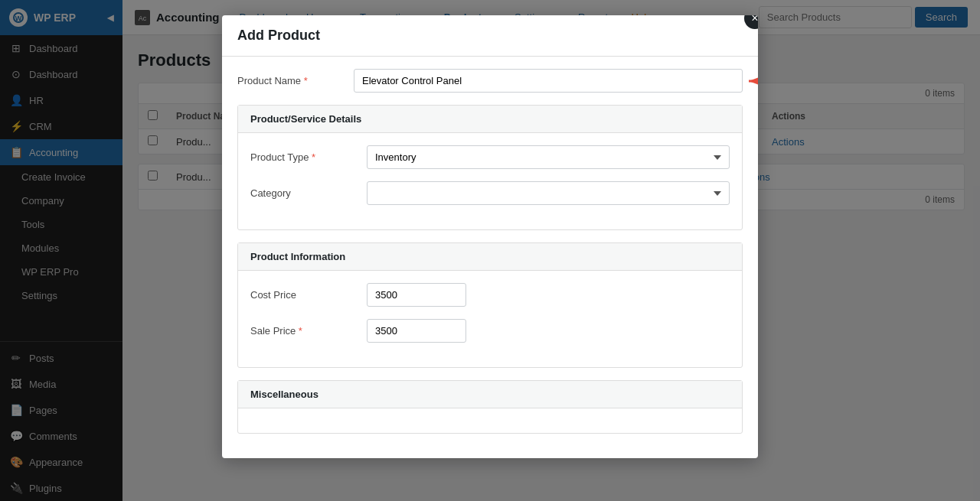  What do you see at coordinates (304, 295) in the screenshot?
I see `cost-price-label: Cost Price` at bounding box center [304, 295].